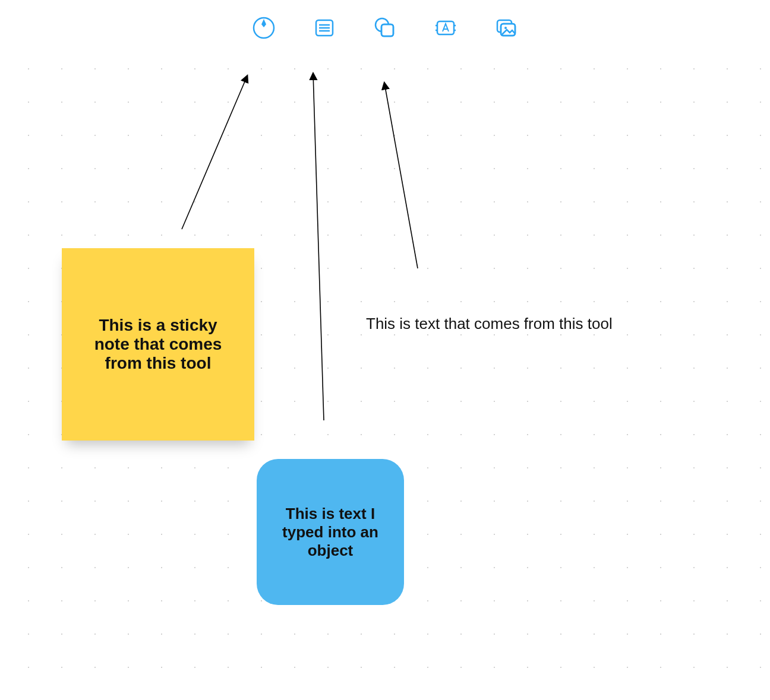 Image resolution: width=770 pixels, height=700 pixels. What do you see at coordinates (158, 344) in the screenshot?
I see `sticky-note-text: This is a sticky note that comes from th…` at bounding box center [158, 344].